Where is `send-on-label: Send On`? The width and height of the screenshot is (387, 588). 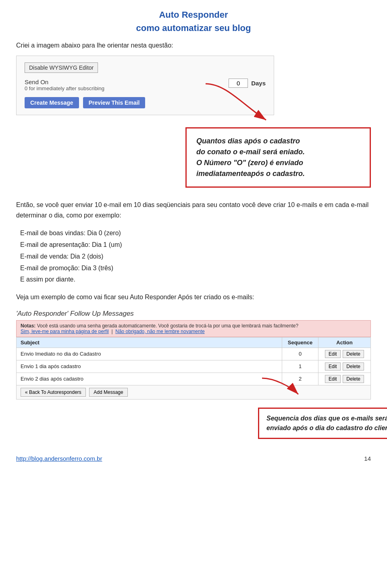
send-on-label: Send On is located at coordinates (127, 82).